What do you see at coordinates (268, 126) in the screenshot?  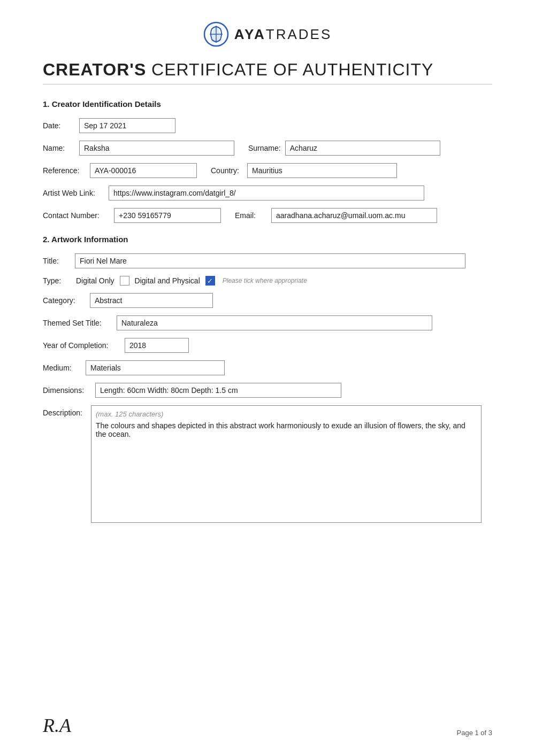 I see `date-row: Date: Sep 17 2021` at bounding box center [268, 126].